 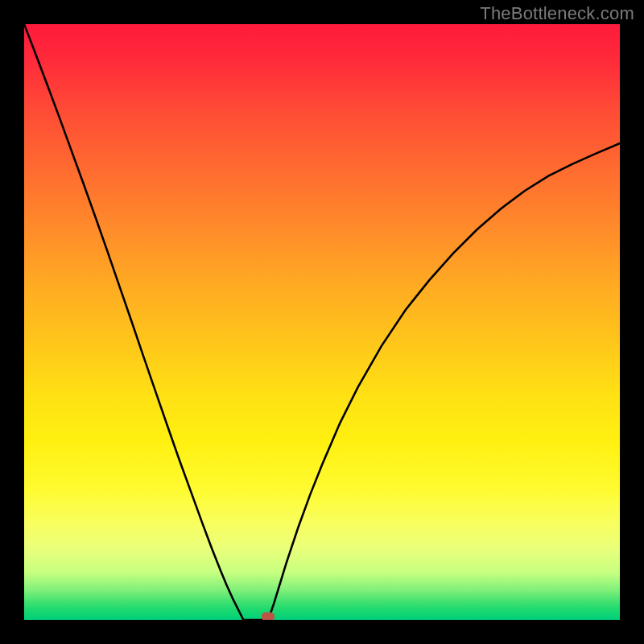 I want to click on watermark-text: TheBottleneck.com, so click(x=557, y=14).